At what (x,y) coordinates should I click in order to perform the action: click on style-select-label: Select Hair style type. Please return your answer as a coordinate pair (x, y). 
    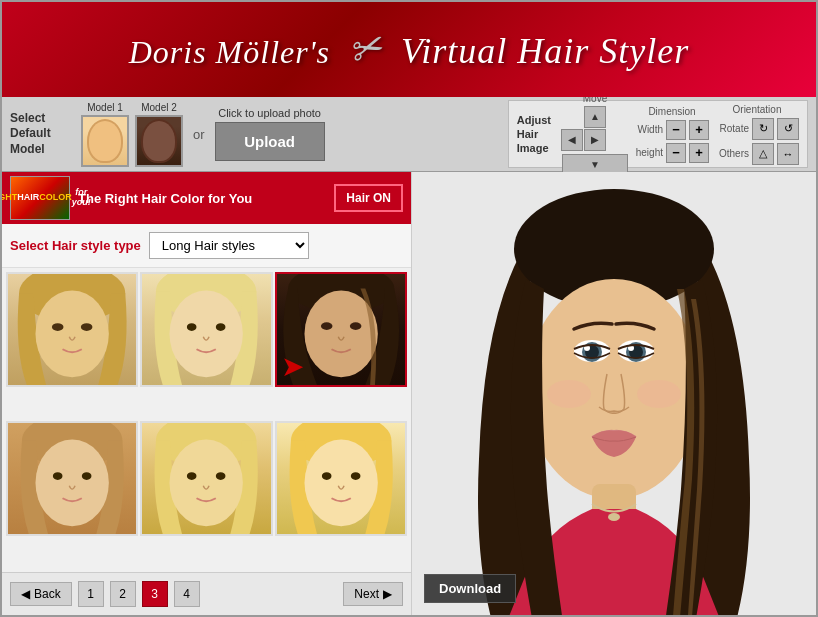
    Looking at the image, I should click on (76, 246).